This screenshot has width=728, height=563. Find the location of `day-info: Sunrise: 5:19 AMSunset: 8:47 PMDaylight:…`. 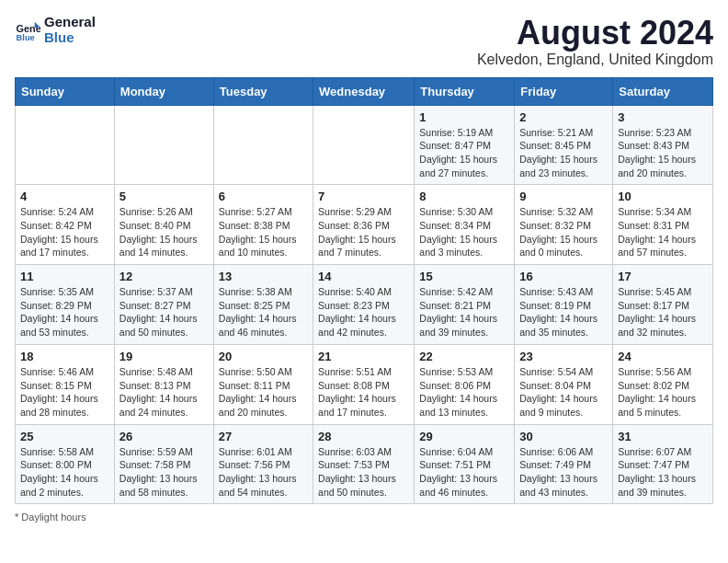

day-info: Sunrise: 5:19 AMSunset: 8:47 PMDaylight:… is located at coordinates (464, 153).